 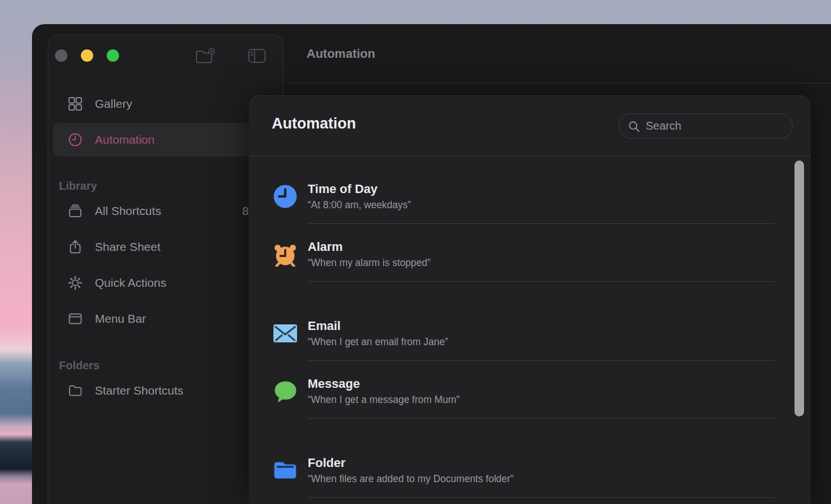 What do you see at coordinates (87, 56) in the screenshot?
I see `minimize-button` at bounding box center [87, 56].